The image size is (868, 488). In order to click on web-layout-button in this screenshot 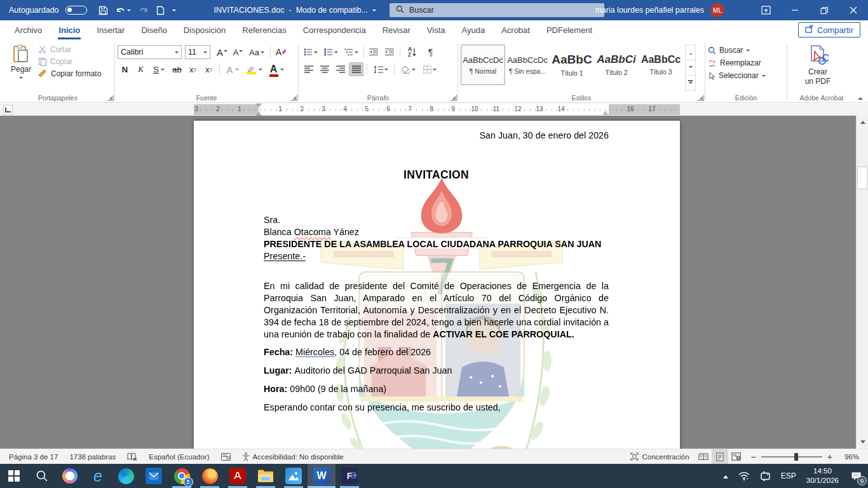, I will do `click(736, 457)`.